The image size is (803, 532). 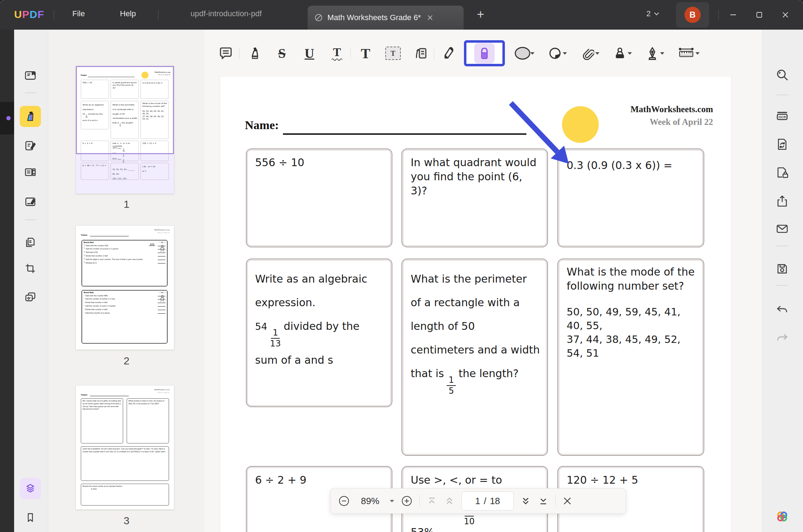 What do you see at coordinates (483, 53) in the screenshot?
I see `annotation-toolbar: S U T T T` at bounding box center [483, 53].